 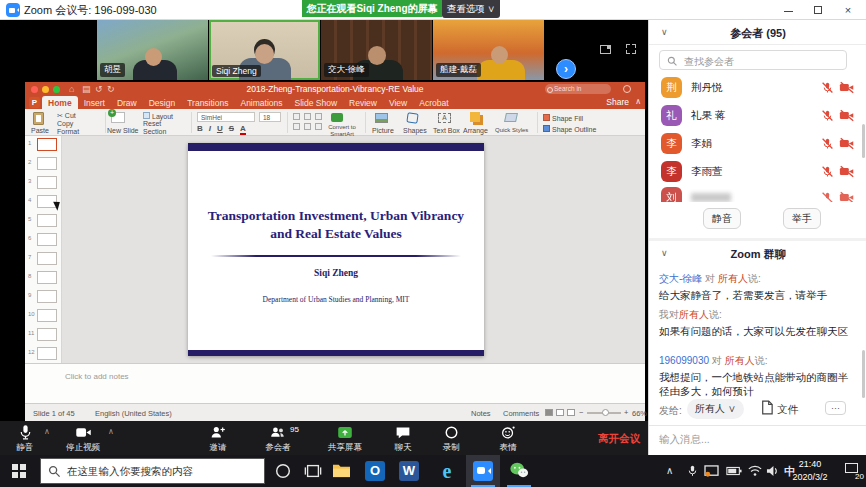 I want to click on tab-view: View, so click(x=398, y=102).